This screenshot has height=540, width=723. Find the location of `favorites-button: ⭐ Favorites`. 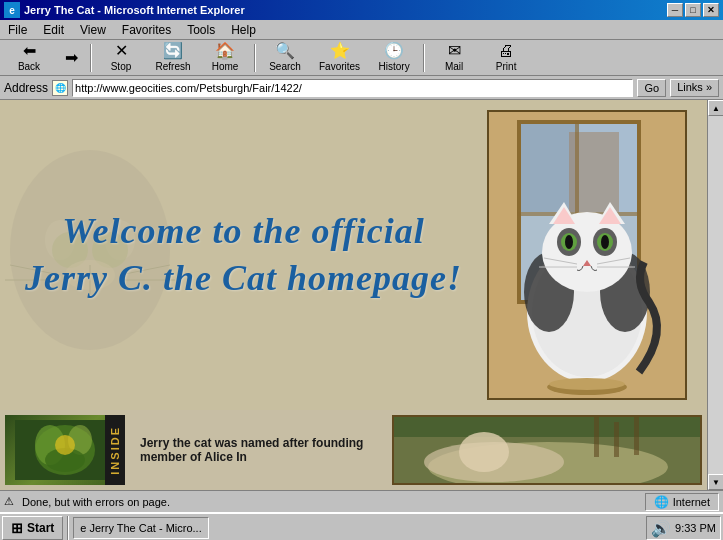

favorites-button: ⭐ Favorites is located at coordinates (340, 58).